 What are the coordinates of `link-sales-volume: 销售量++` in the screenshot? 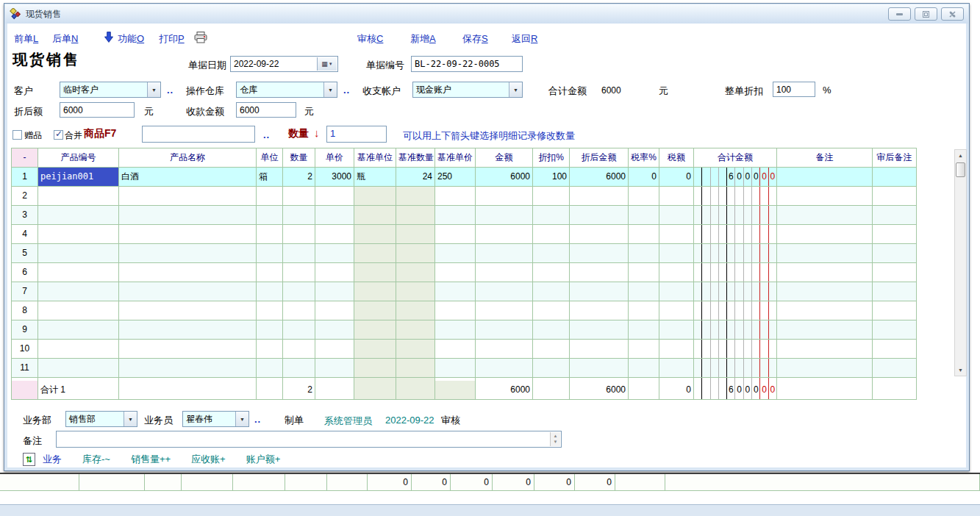 It's located at (151, 459).